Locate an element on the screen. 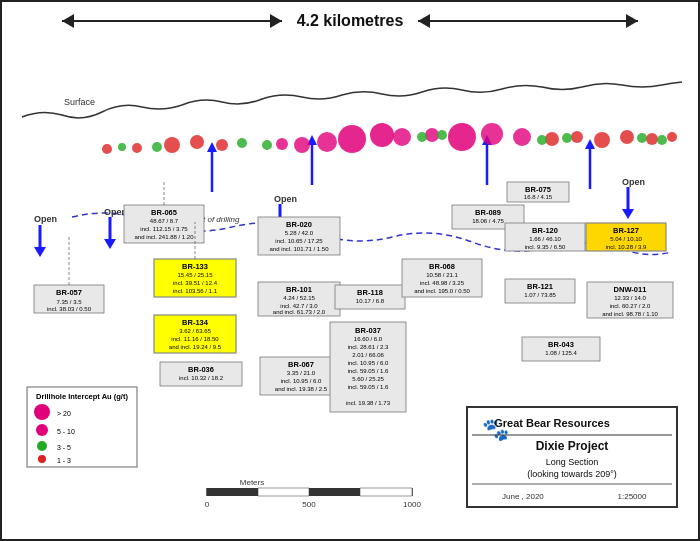 The height and width of the screenshot is (541, 700). svg-text: 5.28 / 42.0 is located at coordinates (300, 233).